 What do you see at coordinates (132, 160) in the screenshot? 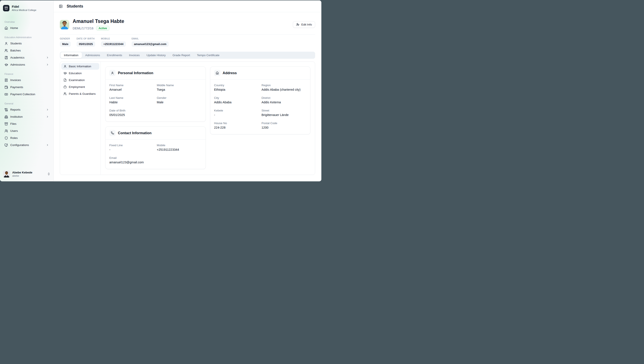
I see `field-email: Email amanuel123@gmail.com` at bounding box center [132, 160].